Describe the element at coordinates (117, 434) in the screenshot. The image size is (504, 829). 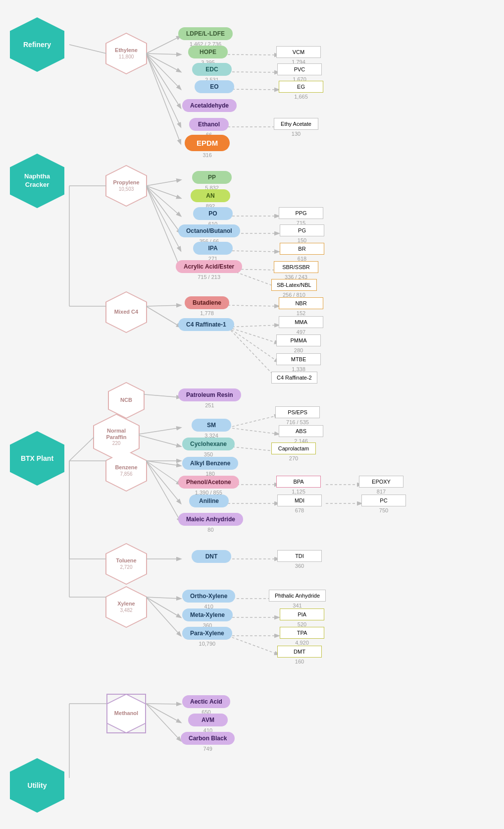
I see `normal-paraffin-label: NormalParaffin` at that location.